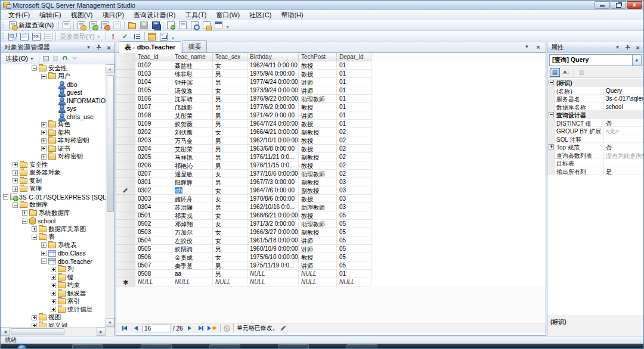 This screenshot has width=644, height=349. Describe the element at coordinates (273, 266) in the screenshot. I see `grid-cell: 1975/11/19 0:0...` at that location.